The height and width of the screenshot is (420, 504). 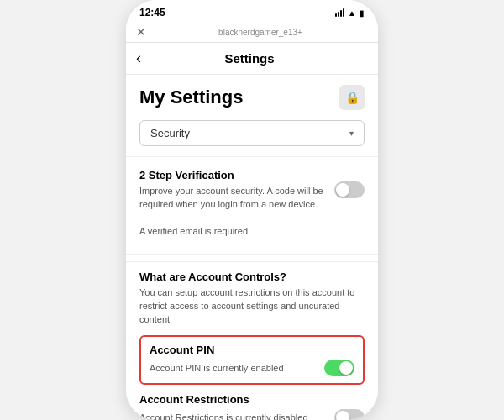 What do you see at coordinates (217, 368) in the screenshot?
I see `account-pin-desc: Account PIN is currently enabled` at bounding box center [217, 368].